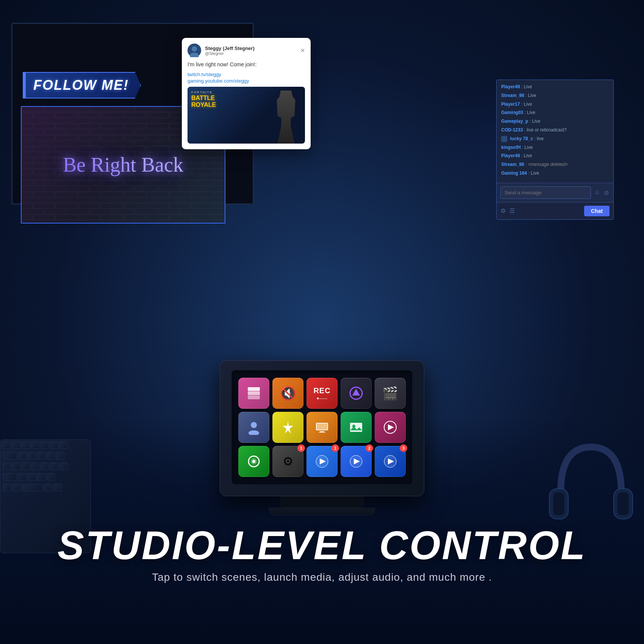 This screenshot has width=644, height=644. What do you see at coordinates (555, 105) in the screenshot?
I see `chat-message: Player17 : Live` at bounding box center [555, 105].